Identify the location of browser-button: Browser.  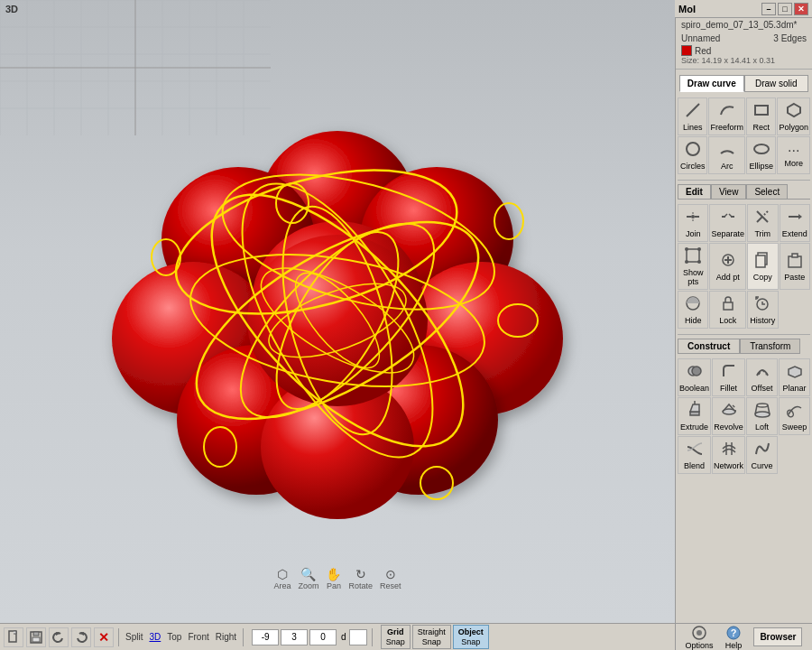
(778, 637).